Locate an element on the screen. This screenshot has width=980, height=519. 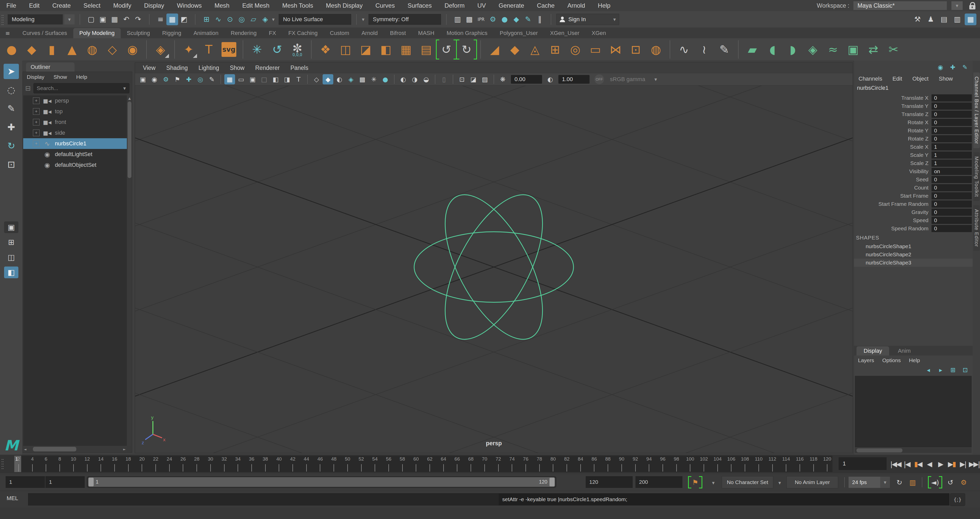
unfold-uv-icon: ≈ is located at coordinates (833, 49).